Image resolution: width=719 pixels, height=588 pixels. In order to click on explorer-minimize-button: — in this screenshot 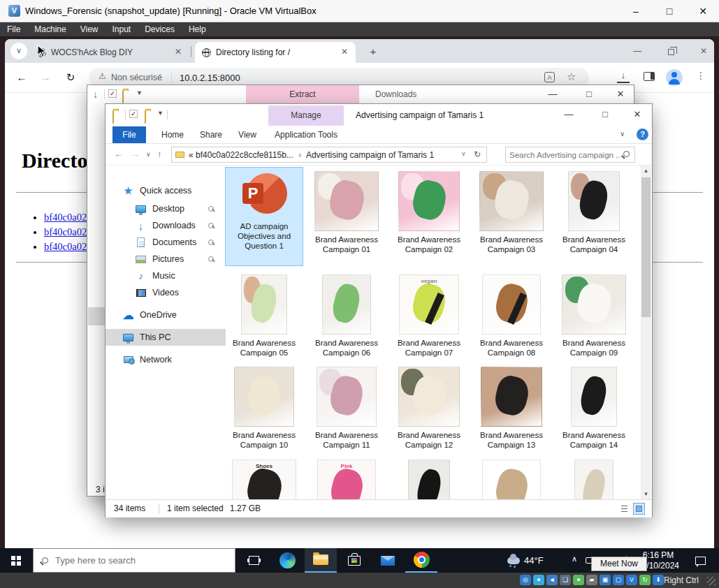, I will do `click(569, 115)`.